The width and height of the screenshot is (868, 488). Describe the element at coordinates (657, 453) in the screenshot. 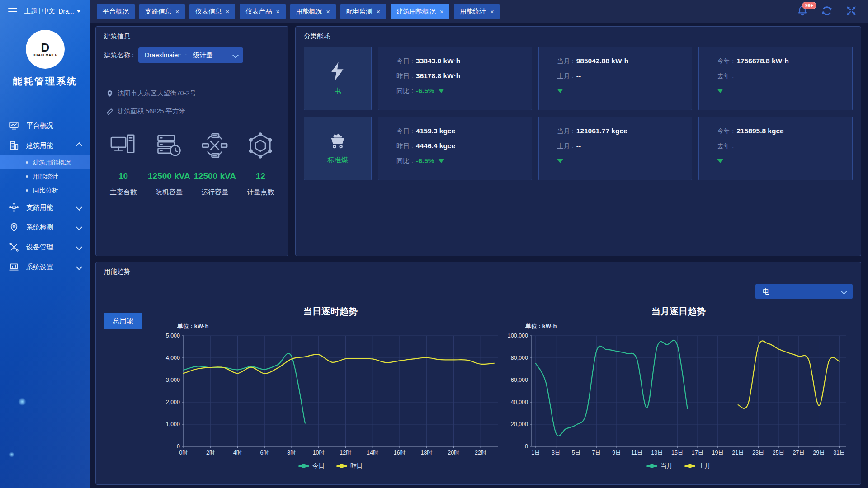

I see `svg-text: 13日` at that location.